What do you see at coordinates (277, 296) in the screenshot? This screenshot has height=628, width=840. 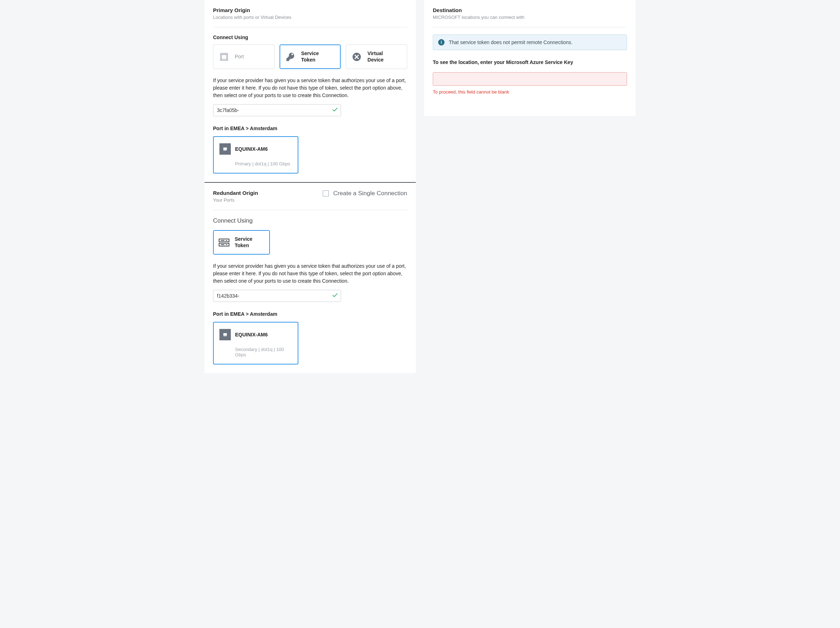 I see `redundant-token-input-wrap` at bounding box center [277, 296].